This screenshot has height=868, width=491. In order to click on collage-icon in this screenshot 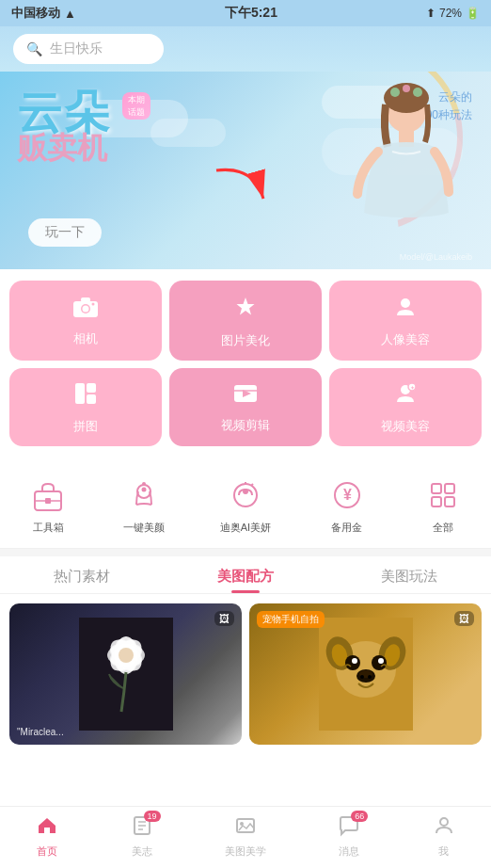, I will do `click(86, 397)`.